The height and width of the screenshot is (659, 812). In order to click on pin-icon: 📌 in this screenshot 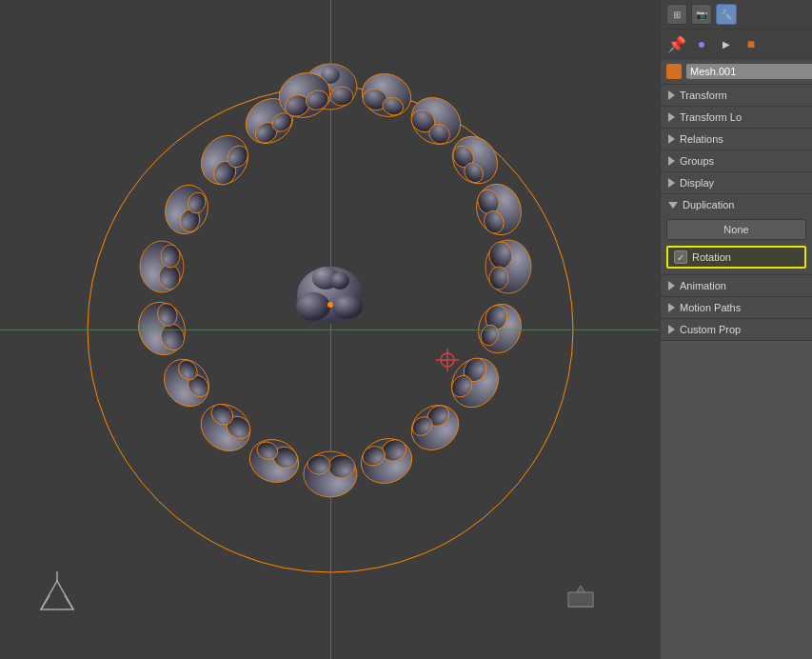, I will do `click(677, 44)`.